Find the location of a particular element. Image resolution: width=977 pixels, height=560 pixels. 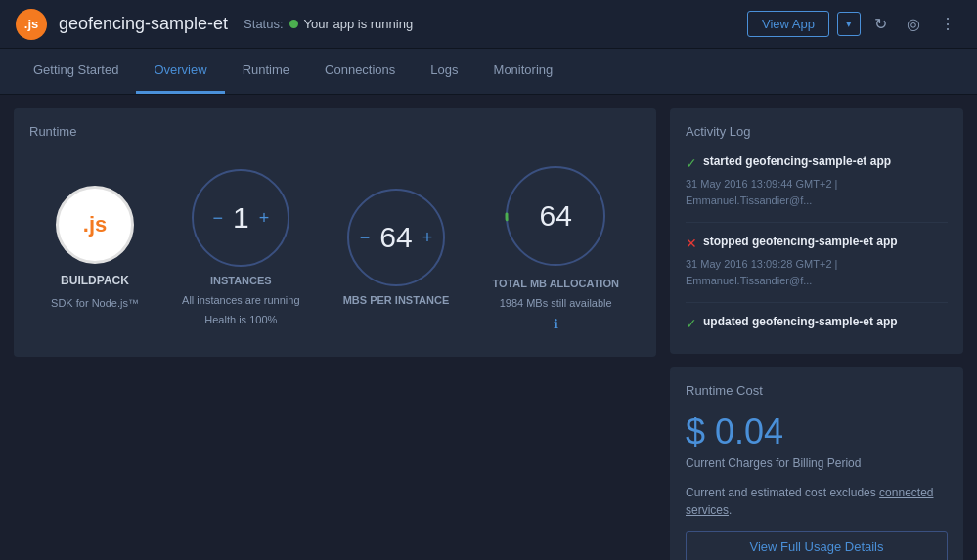

status-dot is located at coordinates (293, 23).